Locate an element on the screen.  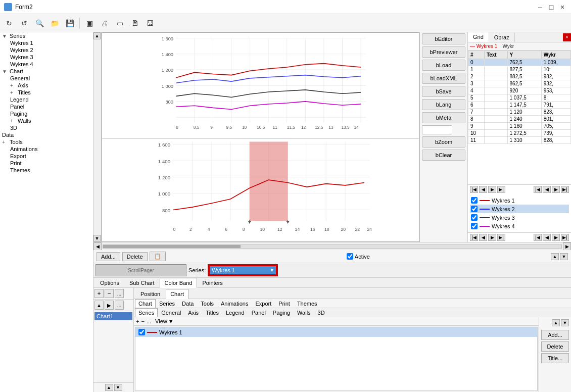
series-dropdown-arrow-icon: ▼ is located at coordinates (272, 270).